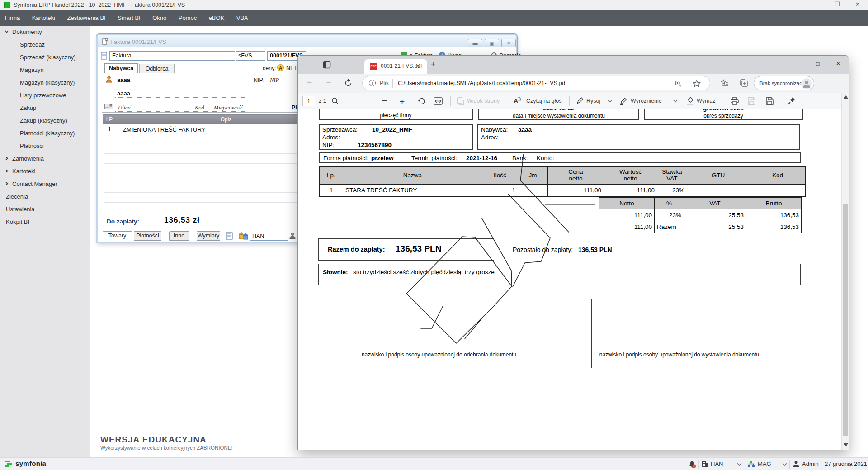 Image resolution: width=868 pixels, height=470 pixels. Describe the element at coordinates (274, 81) in the screenshot. I see `nip-field: NIP` at that location.